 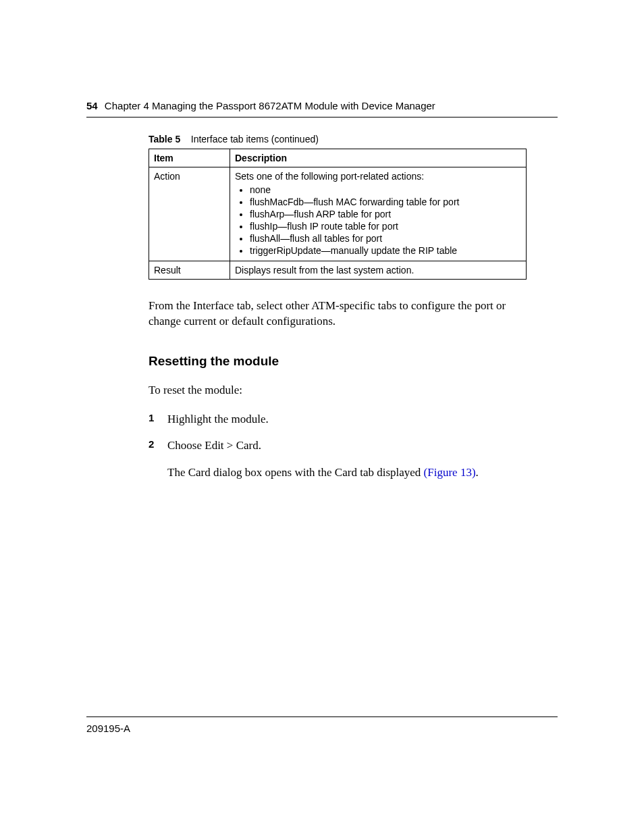 What do you see at coordinates (385, 238) in the screenshot?
I see `list-item: flushAll—flush all tables for port` at bounding box center [385, 238].